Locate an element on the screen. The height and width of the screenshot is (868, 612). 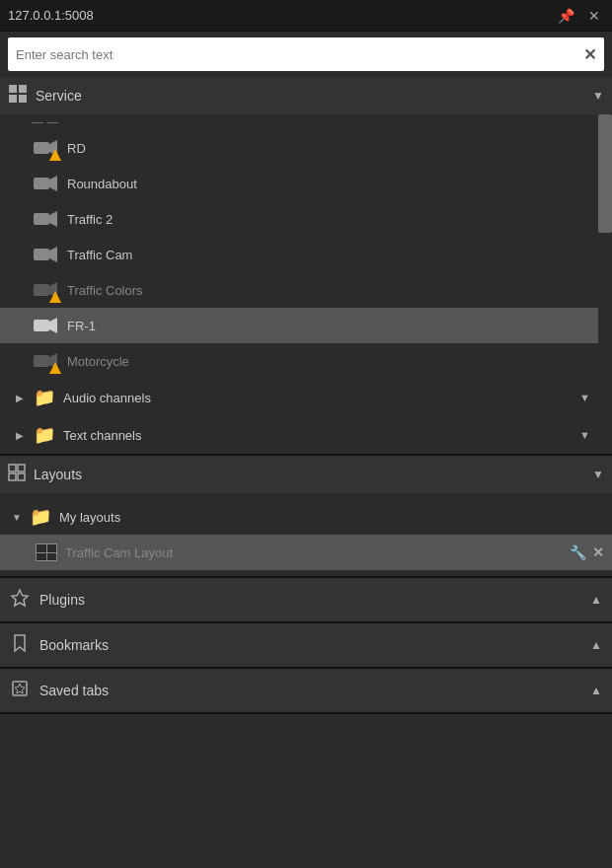
expand-arrow-mylayouts: ▼ is located at coordinates (18, 517).